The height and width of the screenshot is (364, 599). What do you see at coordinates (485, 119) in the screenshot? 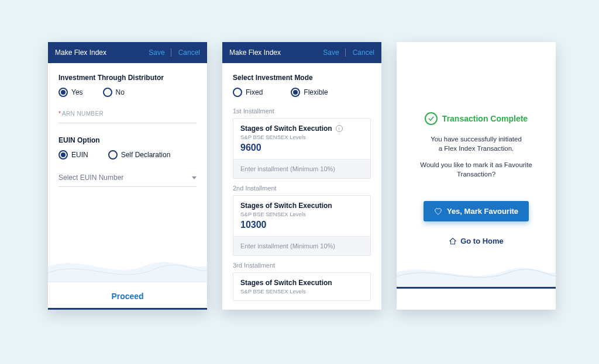
I see `success-title: Transaction Complete` at bounding box center [485, 119].